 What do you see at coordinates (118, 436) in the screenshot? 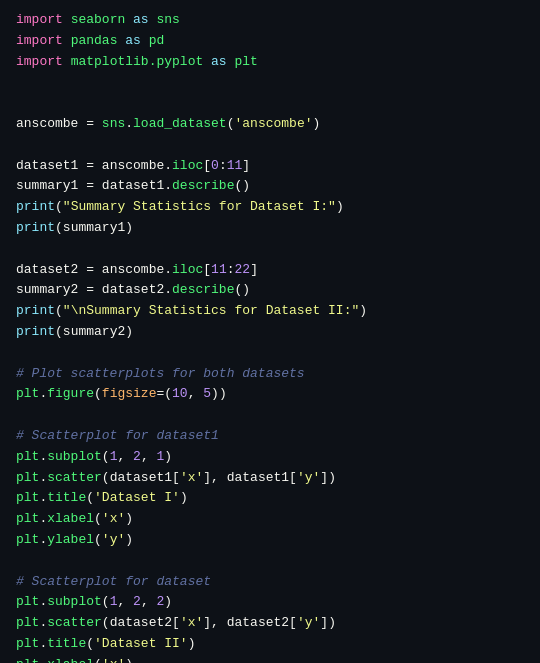
I see `comment: # Scatterplot for dataset1` at bounding box center [118, 436].